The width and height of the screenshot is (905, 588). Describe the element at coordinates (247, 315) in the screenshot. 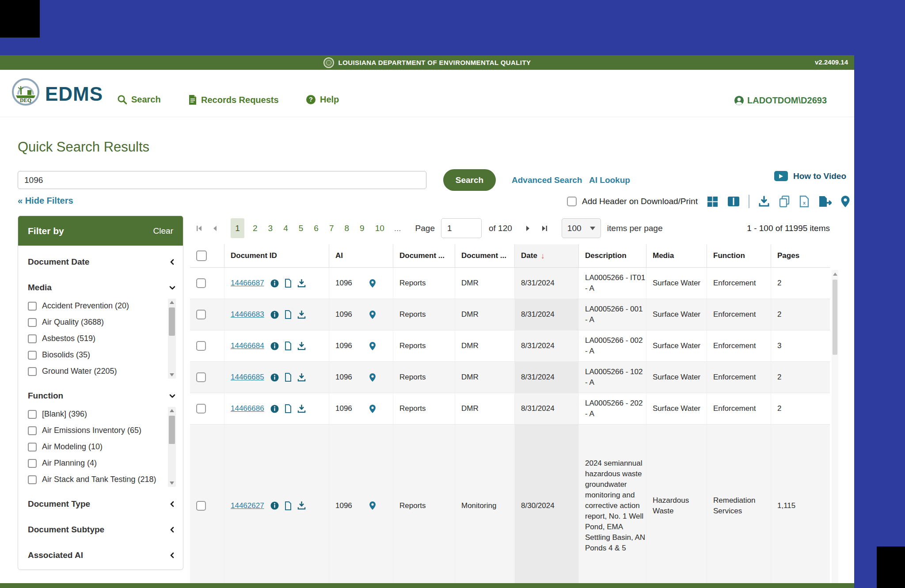

I see `document-id-link: 14466683` at that location.